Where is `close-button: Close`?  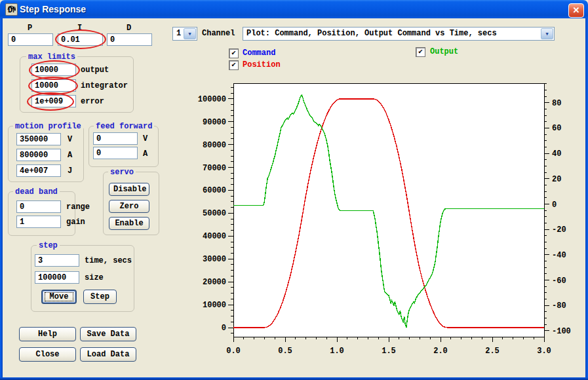 close-button: Close is located at coordinates (47, 354).